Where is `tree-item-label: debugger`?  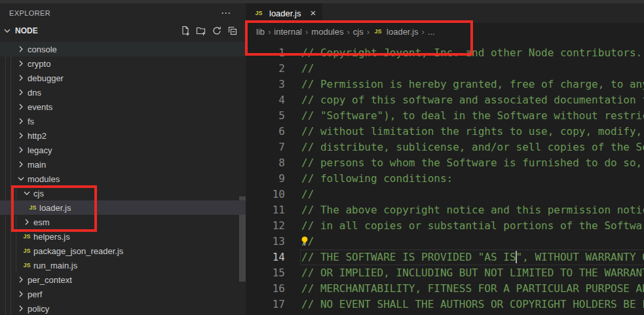
tree-item-label: debugger is located at coordinates (46, 79).